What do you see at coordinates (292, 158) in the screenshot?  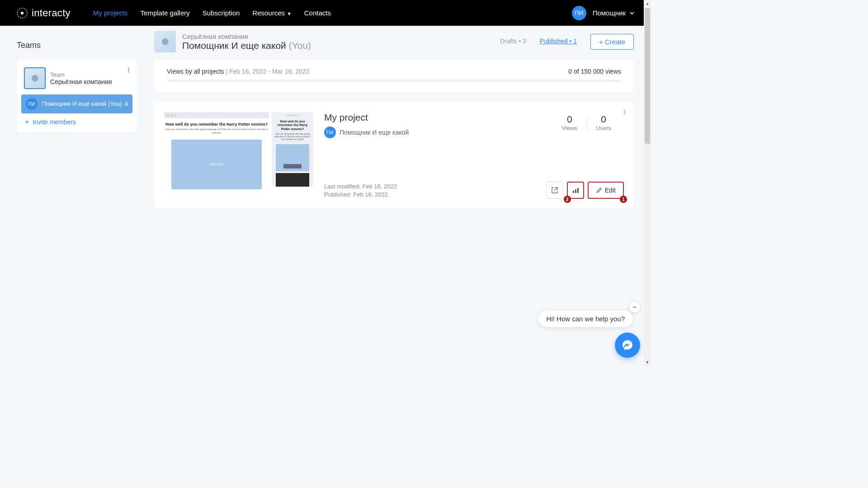 I see `preview-mobile-card` at bounding box center [292, 158].